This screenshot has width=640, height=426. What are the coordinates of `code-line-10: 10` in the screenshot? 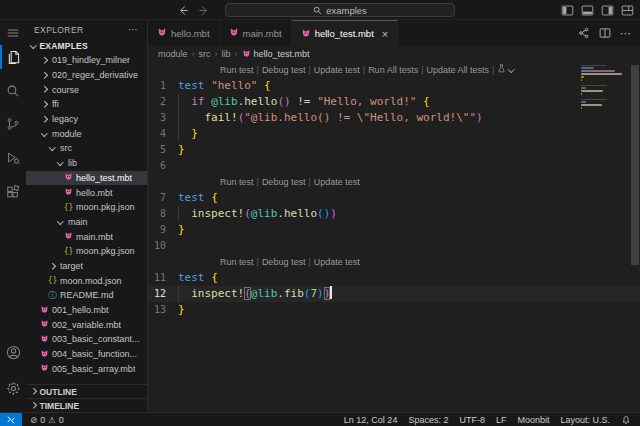 It's located at (394, 246).